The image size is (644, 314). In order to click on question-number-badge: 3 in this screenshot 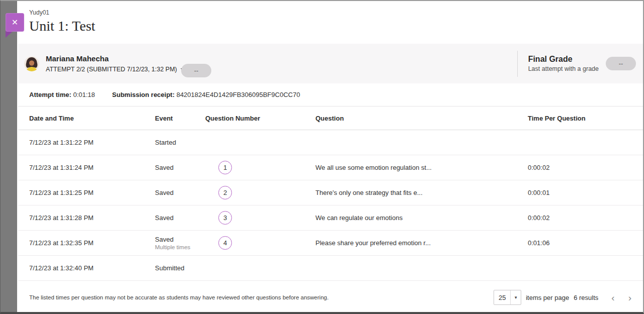, I will do `click(225, 218)`.